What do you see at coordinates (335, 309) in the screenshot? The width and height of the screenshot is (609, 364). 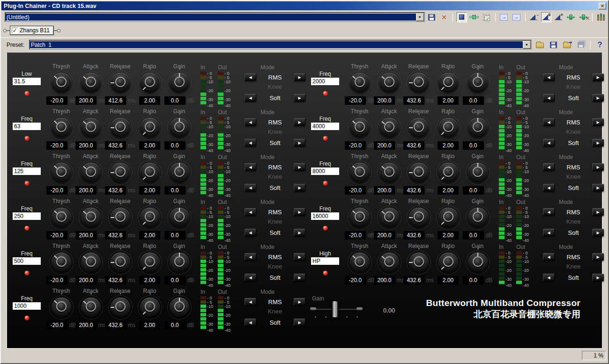 I see `master-gain-handle` at bounding box center [335, 309].